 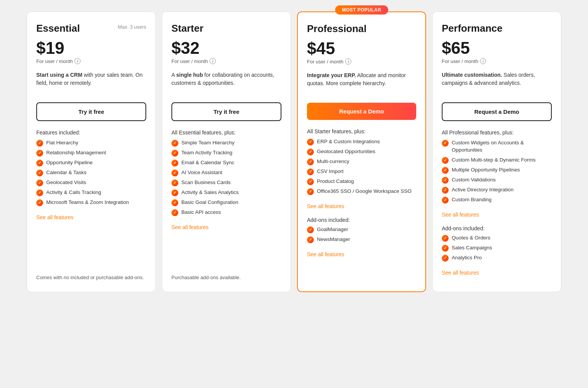 I want to click on addons-label-performance: Add-ons included:, so click(x=497, y=228).